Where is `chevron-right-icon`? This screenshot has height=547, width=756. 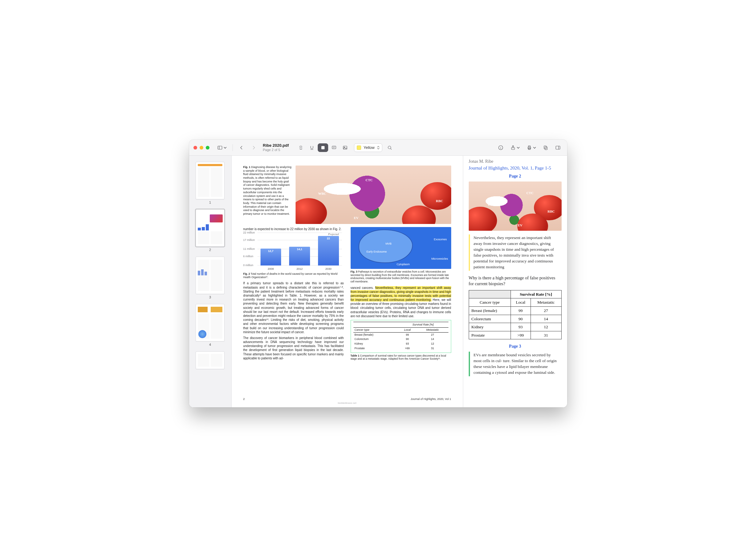
chevron-right-icon is located at coordinates (254, 148).